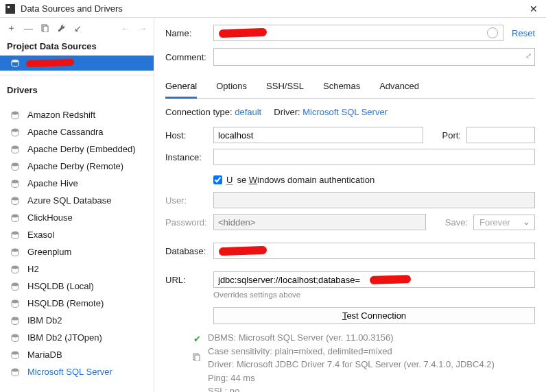 This screenshot has width=546, height=392. What do you see at coordinates (77, 90) in the screenshot?
I see `drivers-header: Drivers` at bounding box center [77, 90].